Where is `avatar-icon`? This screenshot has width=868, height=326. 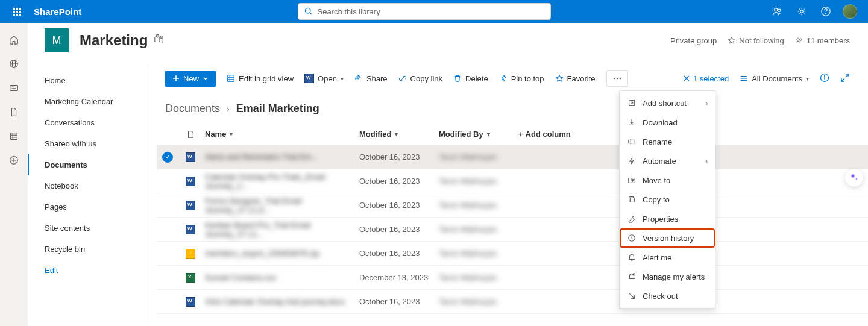 avatar-icon is located at coordinates (850, 11).